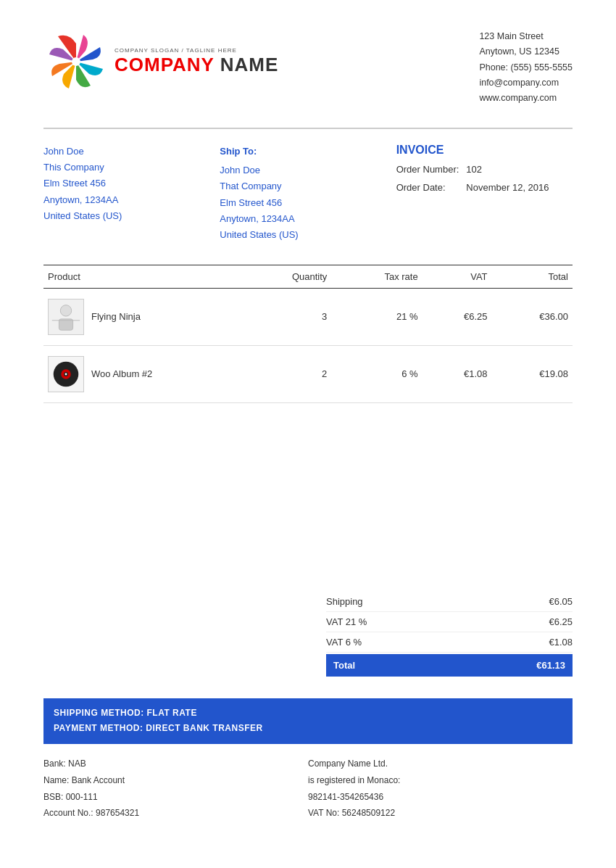 The height and width of the screenshot is (868, 616). Describe the element at coordinates (175, 814) in the screenshot. I see `bank-account-no: Account No.: 987654321` at that location.